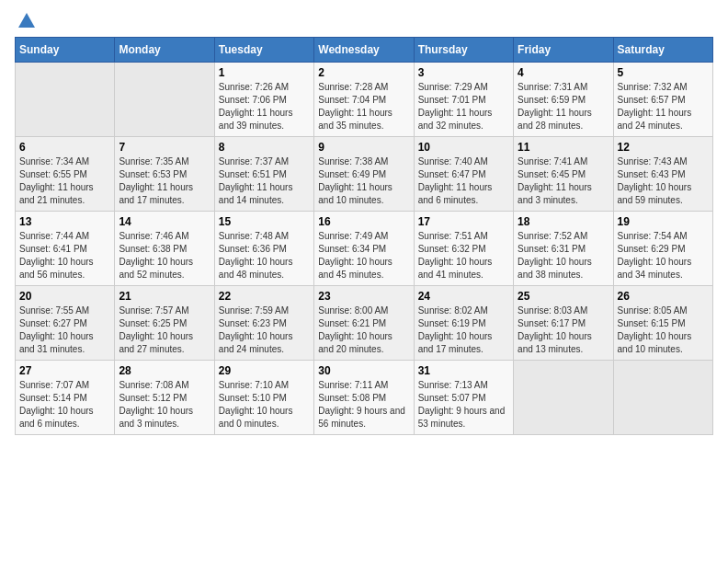 Image resolution: width=728 pixels, height=563 pixels. Describe the element at coordinates (654, 193) in the screenshot. I see `daylight-text: Daylight: 10 hours and 59 minutes.` at that location.